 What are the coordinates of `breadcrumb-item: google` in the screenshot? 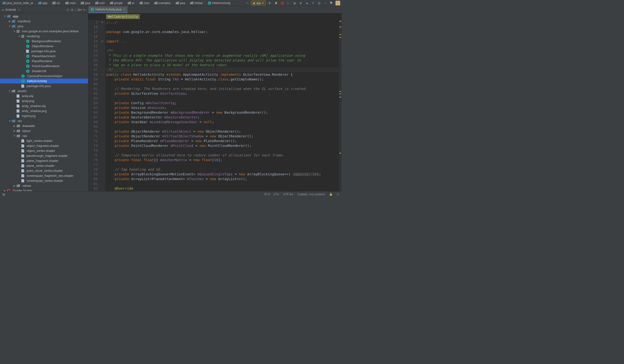 It's located at (116, 3).